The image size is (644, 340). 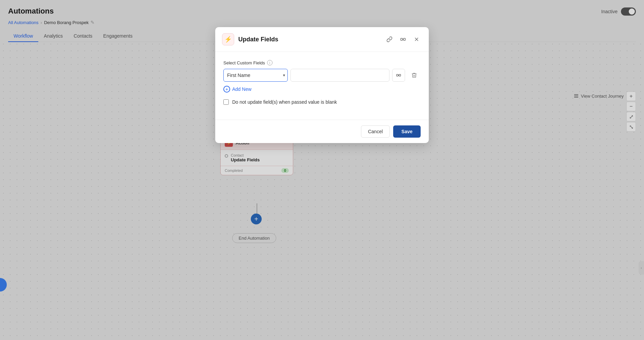 What do you see at coordinates (309, 39) in the screenshot?
I see `modal-title: Update Fields` at bounding box center [309, 39].